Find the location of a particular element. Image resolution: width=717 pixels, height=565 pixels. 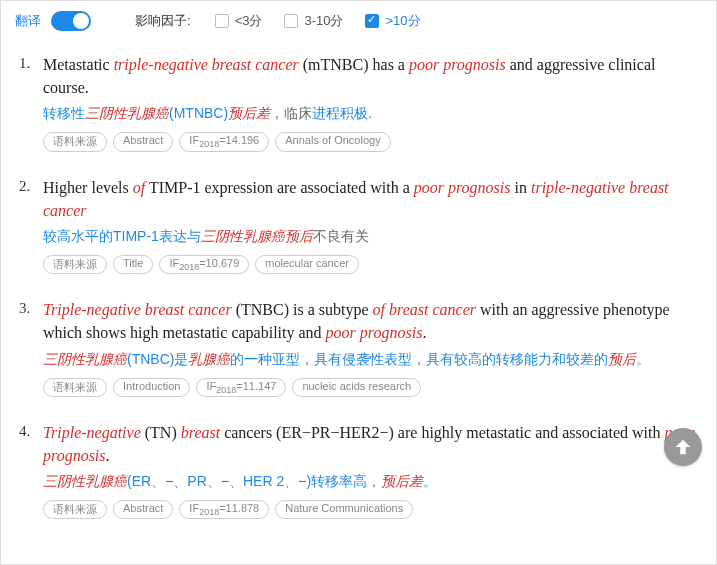

tag: IF2018=11.878 is located at coordinates (224, 510).